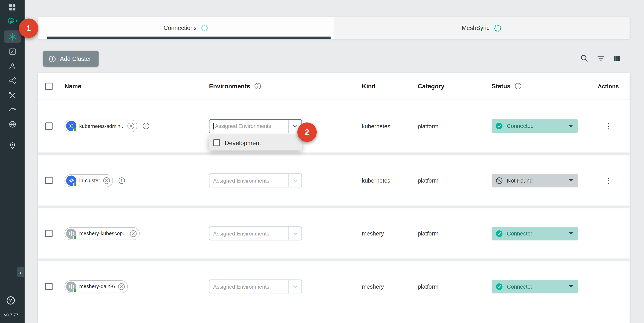  I want to click on connection-name: kubernetes-admin..., so click(102, 126).